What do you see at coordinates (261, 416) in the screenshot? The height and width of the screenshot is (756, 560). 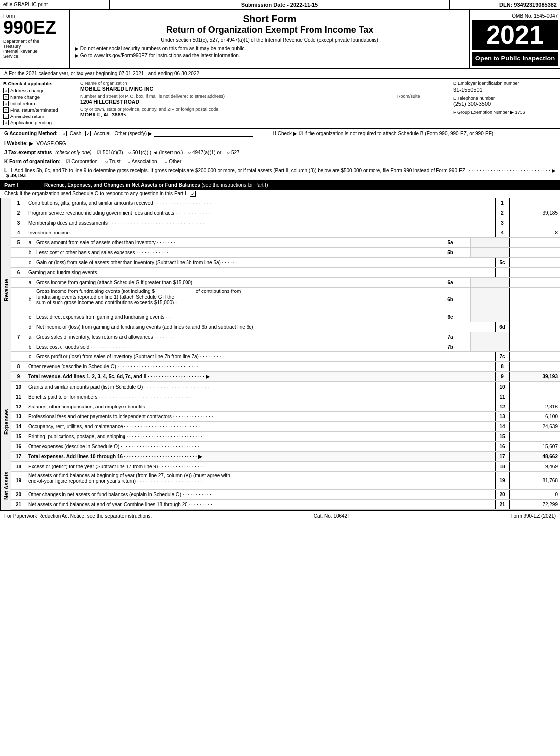 I see `row-desc: Professional fees and other payments to …` at bounding box center [261, 416].